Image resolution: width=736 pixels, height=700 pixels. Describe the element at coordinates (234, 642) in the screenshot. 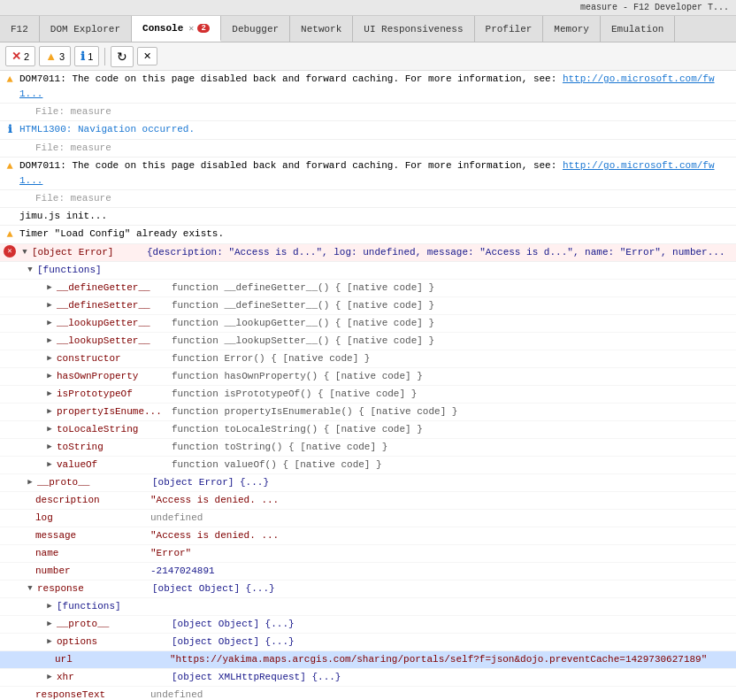

I see `tree-val-response-options: [object Object] {...}` at that location.